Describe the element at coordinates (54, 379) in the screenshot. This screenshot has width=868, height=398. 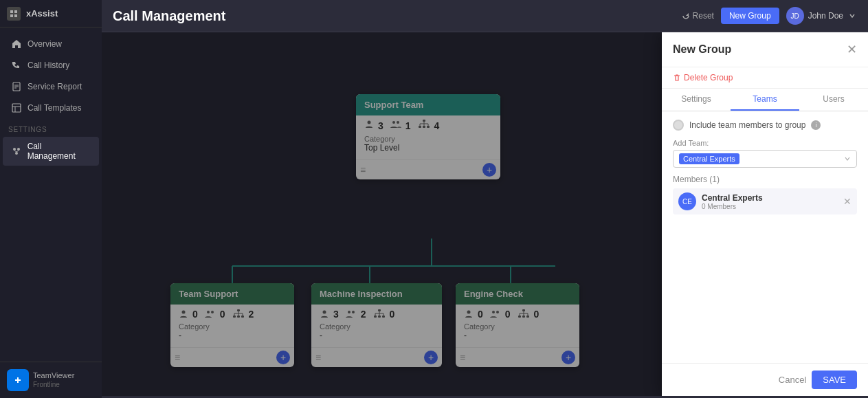
I see `tv-logo-text: TeamViewer Frontline` at that location.